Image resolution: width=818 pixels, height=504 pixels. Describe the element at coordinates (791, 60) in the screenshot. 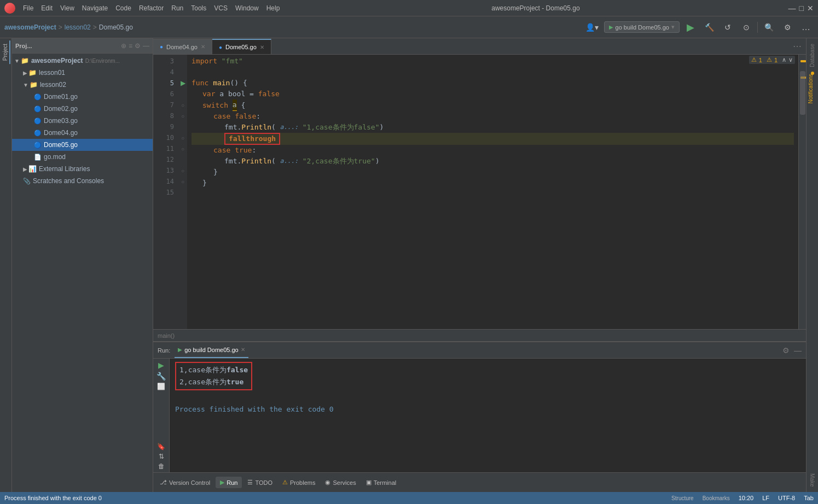

I see `warning-down-btn: ∨` at that location.